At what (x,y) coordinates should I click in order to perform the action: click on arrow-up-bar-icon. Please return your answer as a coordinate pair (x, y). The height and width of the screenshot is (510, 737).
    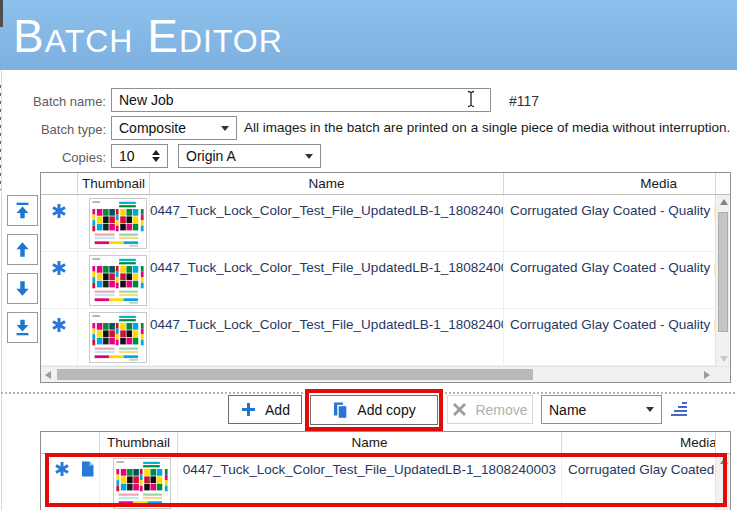
    Looking at the image, I should click on (22, 210).